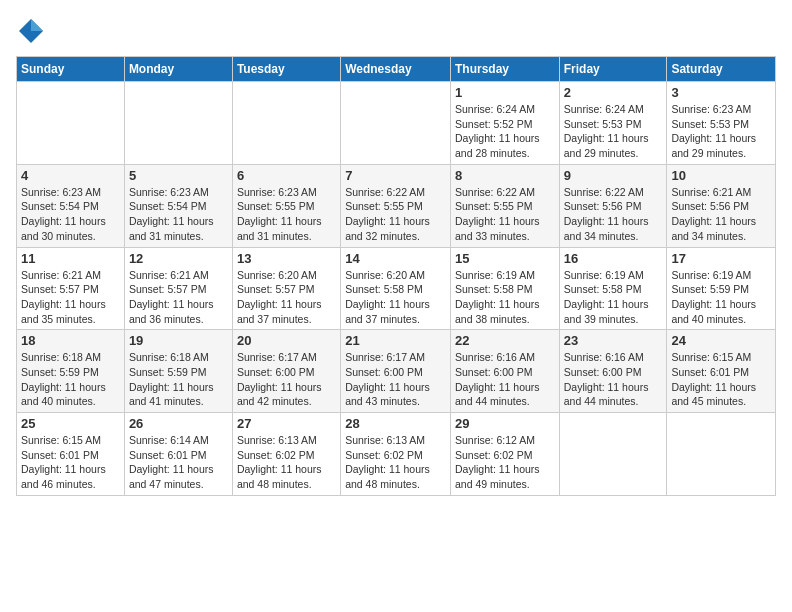  I want to click on day-number: 16, so click(614, 258).